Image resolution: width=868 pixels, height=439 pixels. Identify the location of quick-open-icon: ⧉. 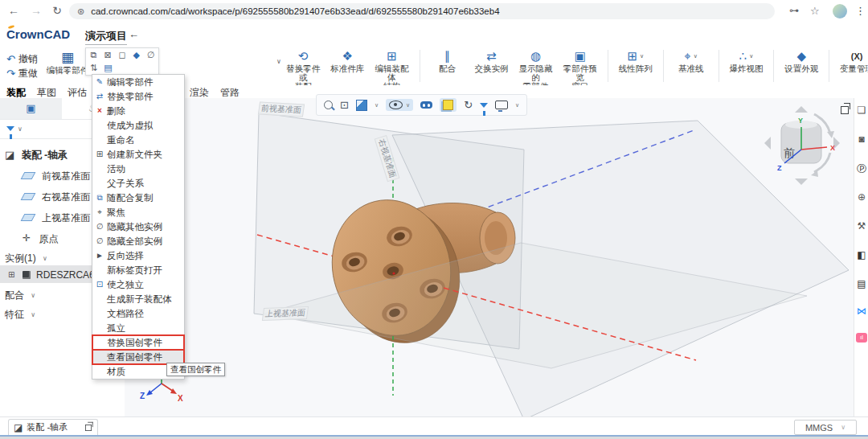
(93, 55).